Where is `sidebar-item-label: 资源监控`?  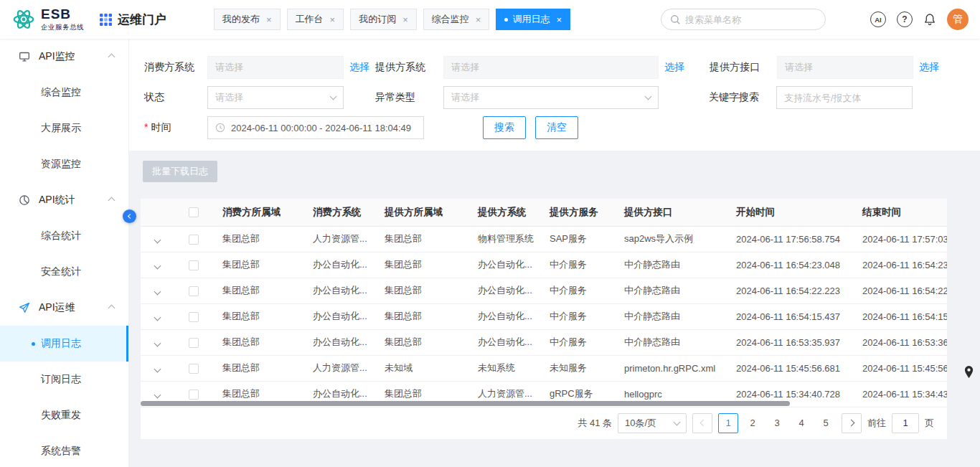
sidebar-item-label: 资源监控 is located at coordinates (61, 164).